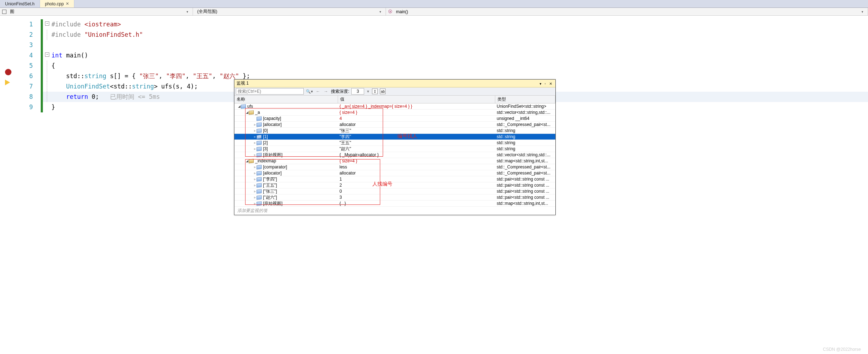 This screenshot has width=868, height=354. Describe the element at coordinates (395, 137) in the screenshot. I see `watch-row: ▹[1]"李四"std::string` at that location.